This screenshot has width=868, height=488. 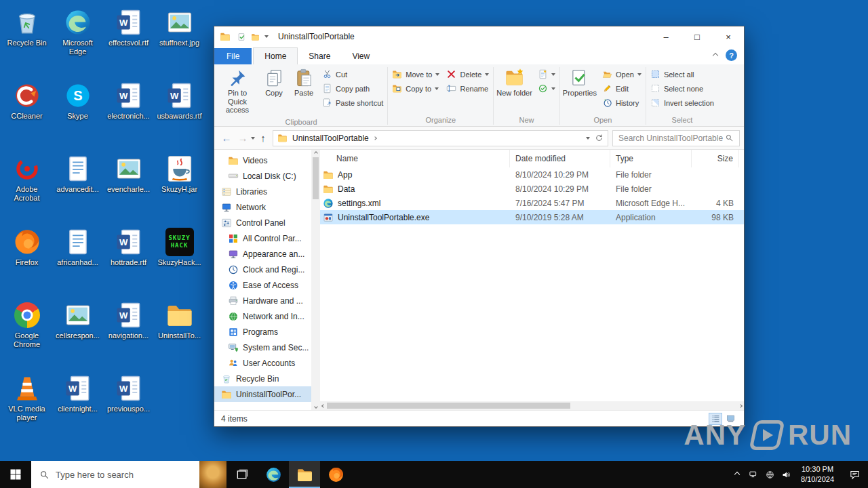 What do you see at coordinates (532, 203) in the screenshot?
I see `file-row-settings-xml: settings.xml 7/16/2024 5:47 PM Microsoft…` at bounding box center [532, 203].